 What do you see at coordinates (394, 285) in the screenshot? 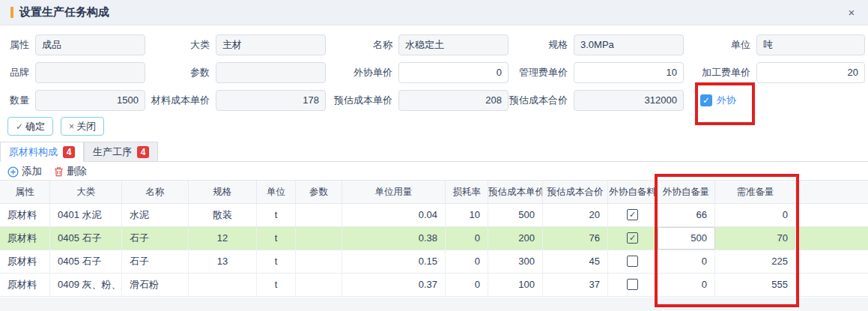
I see `cell-r4c7: 0.37` at bounding box center [394, 285].